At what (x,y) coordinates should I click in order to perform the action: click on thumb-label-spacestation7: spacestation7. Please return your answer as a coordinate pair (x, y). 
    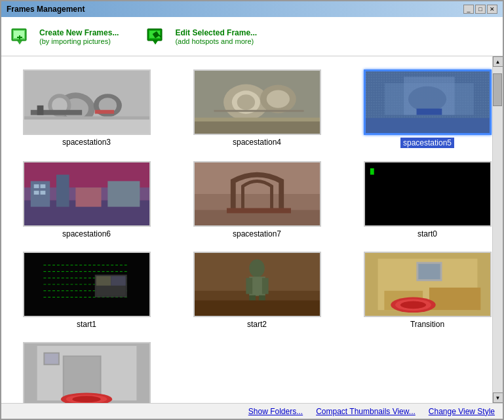
    Looking at the image, I should click on (257, 234).